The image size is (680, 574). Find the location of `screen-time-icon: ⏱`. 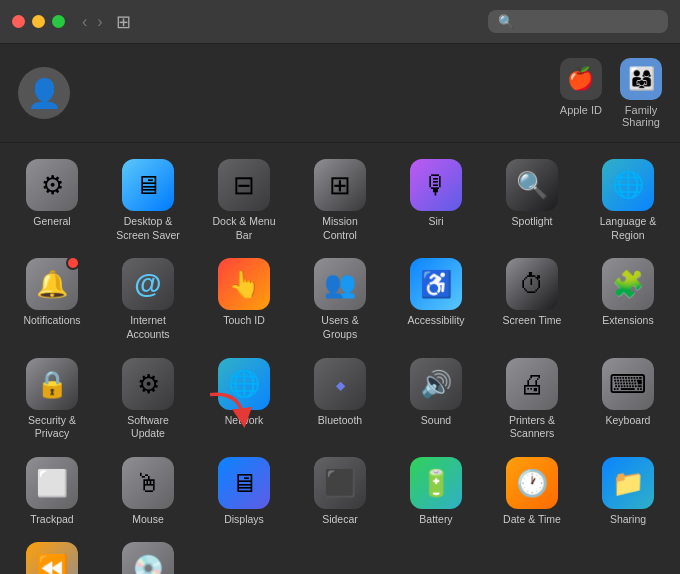

screen-time-icon: ⏱ is located at coordinates (532, 284).